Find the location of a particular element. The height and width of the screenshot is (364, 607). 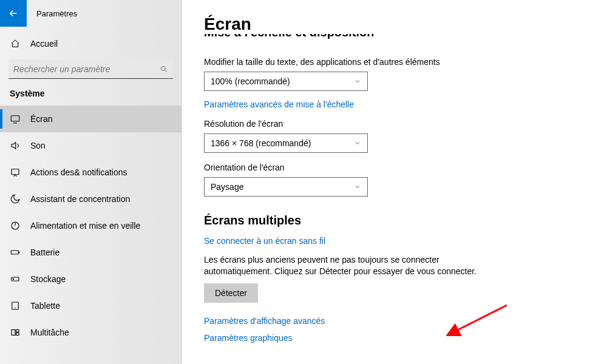

focus-icon is located at coordinates (15, 199).